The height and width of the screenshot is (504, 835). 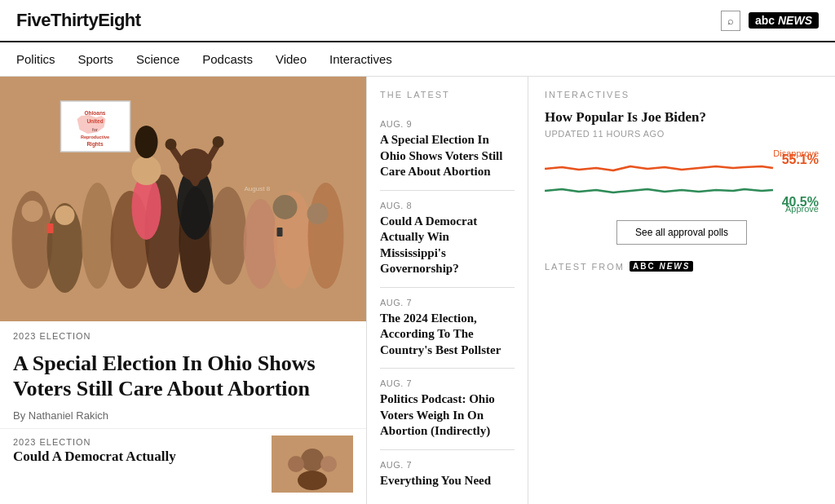 I want to click on nav-item-interactives: Interactives, so click(x=360, y=59).